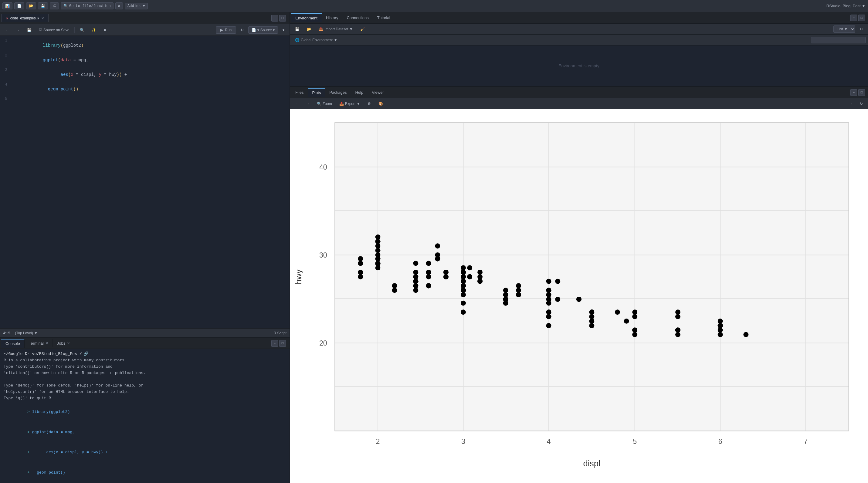  What do you see at coordinates (119, 6) in the screenshot?
I see `zoom-btn: ⇄` at bounding box center [119, 6].